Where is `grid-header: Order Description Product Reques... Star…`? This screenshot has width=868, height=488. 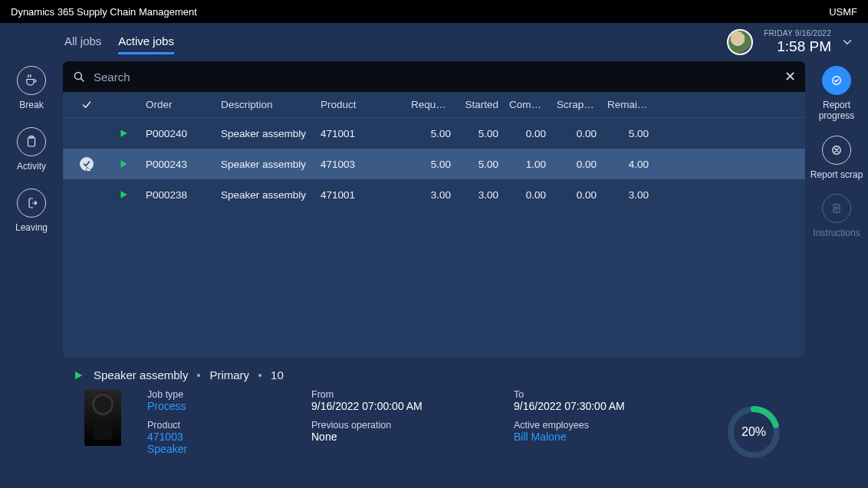 grid-header: Order Description Product Reques... Star… is located at coordinates (434, 105).